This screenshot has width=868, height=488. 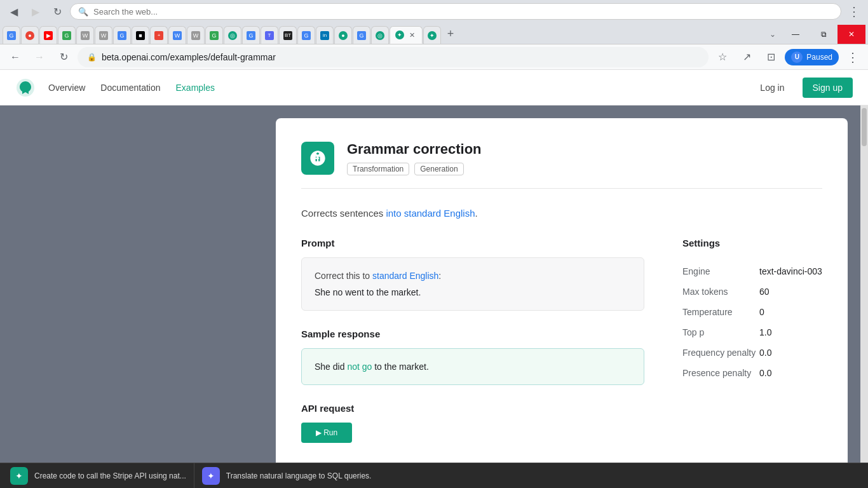 I want to click on tab-favicon: ◎, so click(x=380, y=36).